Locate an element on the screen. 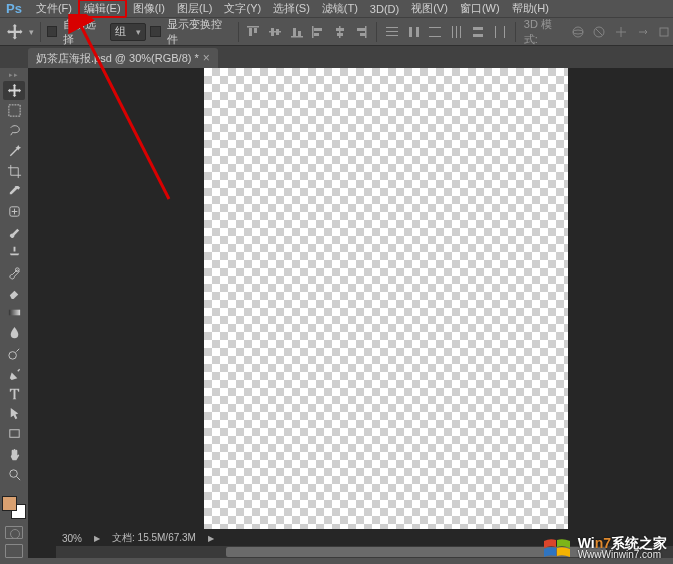  document-tab: 奶茶店海报.psd @ 30%(RGB/8) * × is located at coordinates (123, 58).